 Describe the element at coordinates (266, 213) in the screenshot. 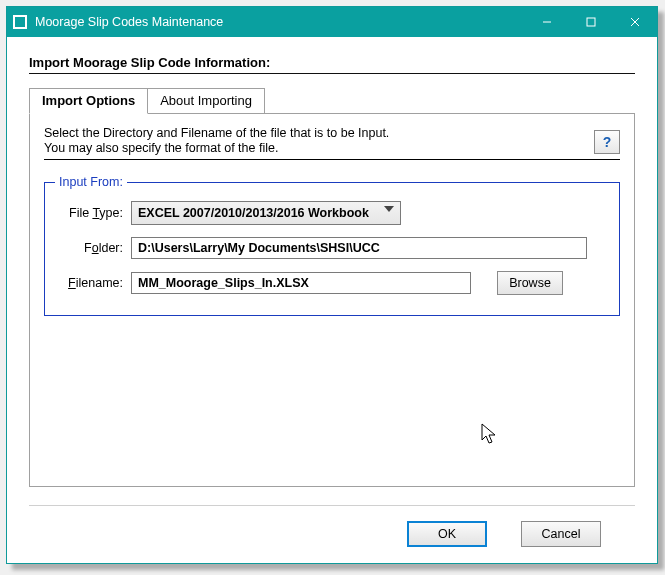

I see `file-type-select: EXCEL 2007/2010/2013/2016 Workbook` at that location.